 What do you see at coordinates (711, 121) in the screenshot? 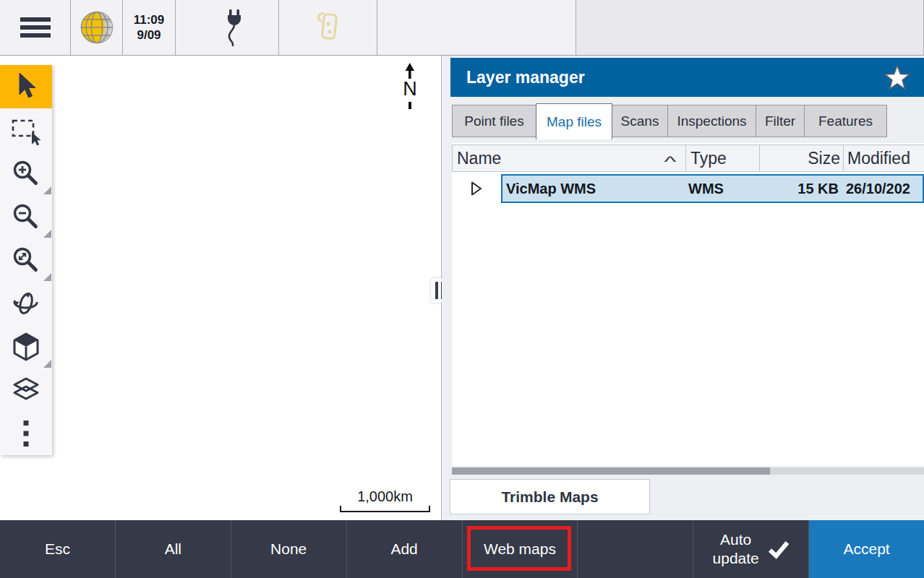
I see `tab-label: Inspections` at bounding box center [711, 121].